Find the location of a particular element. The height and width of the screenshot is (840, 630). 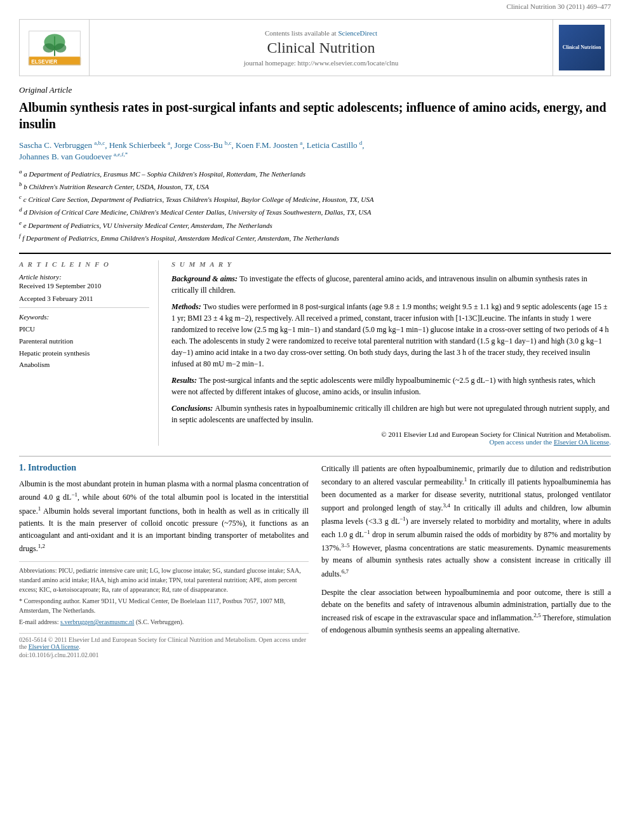

copyright-text: © 2011 Elsevier Ltd and European Society… is located at coordinates (391, 434).